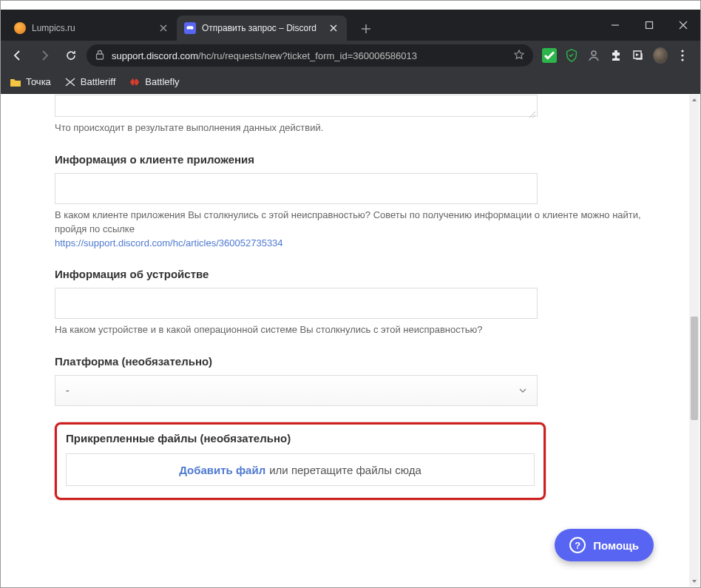 This screenshot has height=588, width=701. I want to click on help-widget-button: ? Помощь, so click(604, 545).